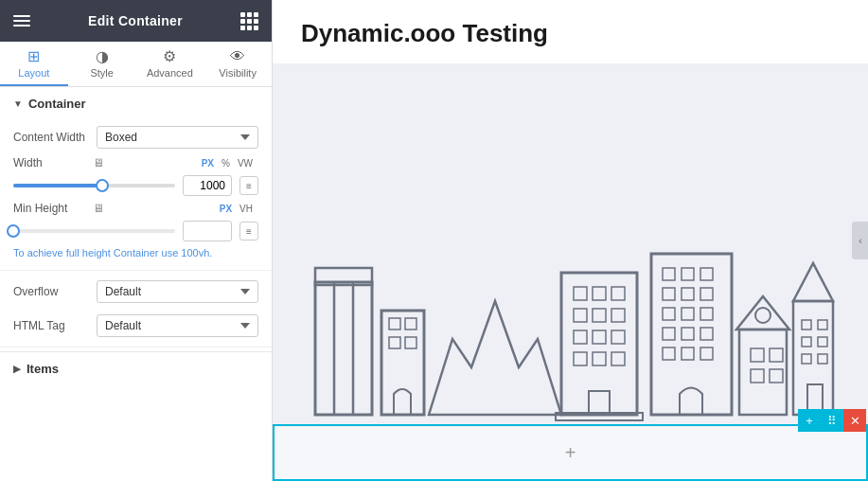  What do you see at coordinates (136, 21) in the screenshot?
I see `panel-header: Edit Container` at bounding box center [136, 21].